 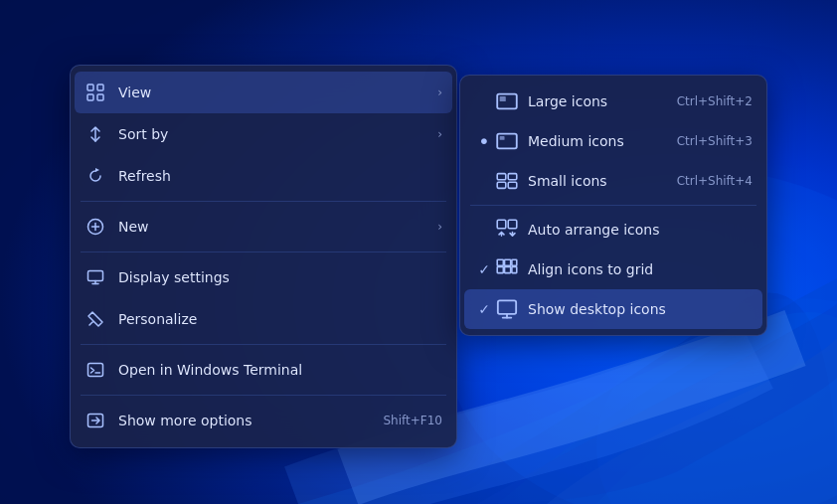 I want to click on menu-item-display-settings: Display settings, so click(x=263, y=277).